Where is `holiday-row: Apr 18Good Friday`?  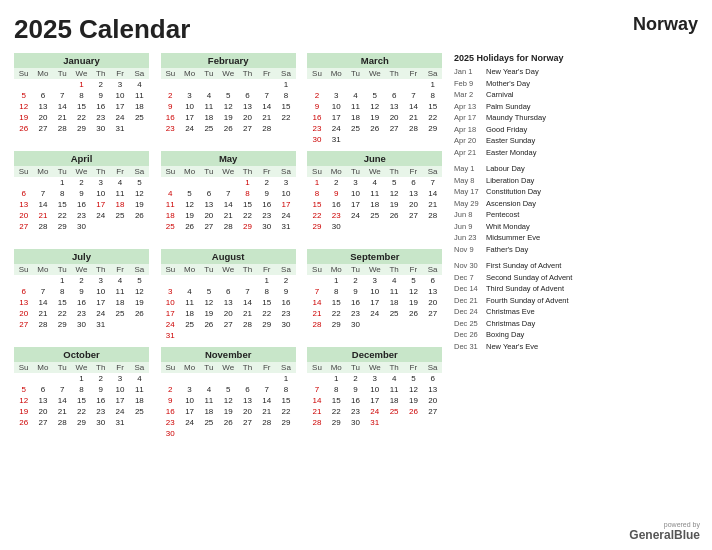
holiday-row: Apr 18Good Friday is located at coordinates (574, 130).